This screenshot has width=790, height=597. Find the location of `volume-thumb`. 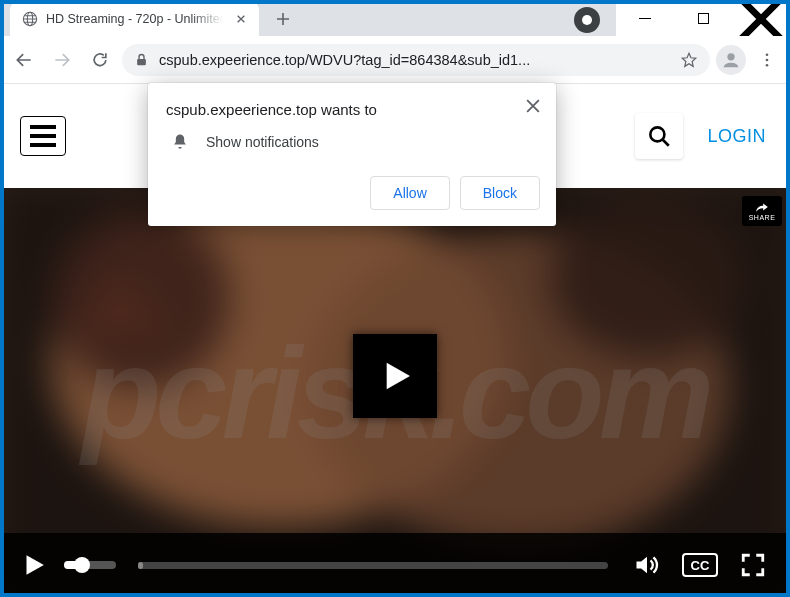

volume-thumb is located at coordinates (82, 565).